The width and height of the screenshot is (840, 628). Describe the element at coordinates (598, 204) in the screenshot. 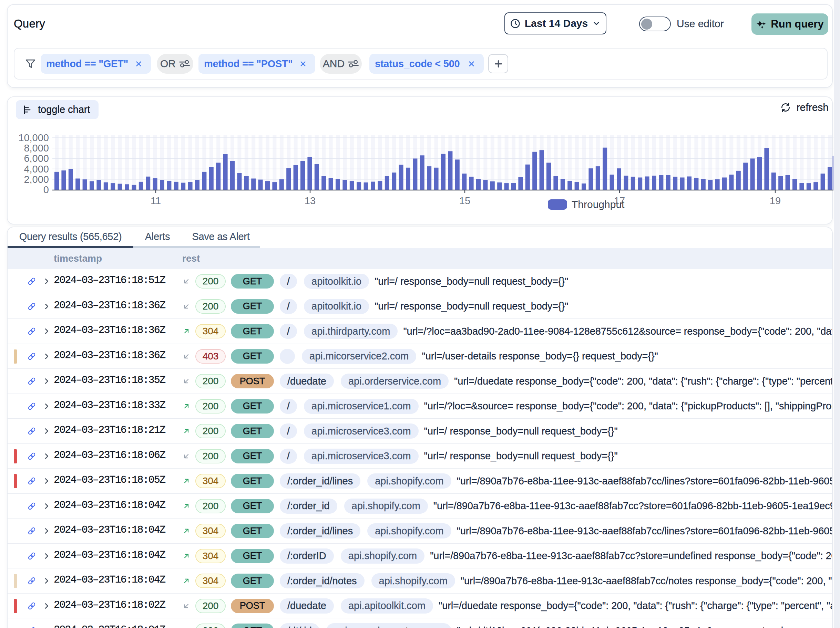

I see `svg-text: Throughput` at that location.